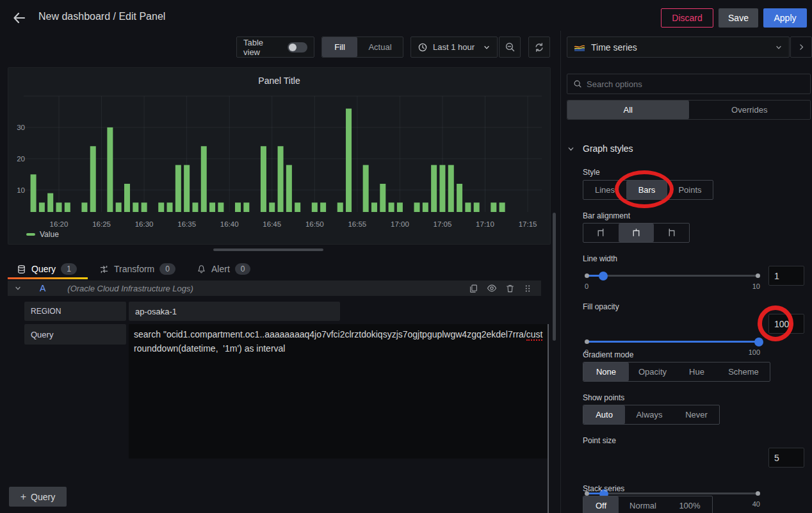 The image size is (812, 513). Describe the element at coordinates (785, 18) in the screenshot. I see `apply-button: Apply` at that location.